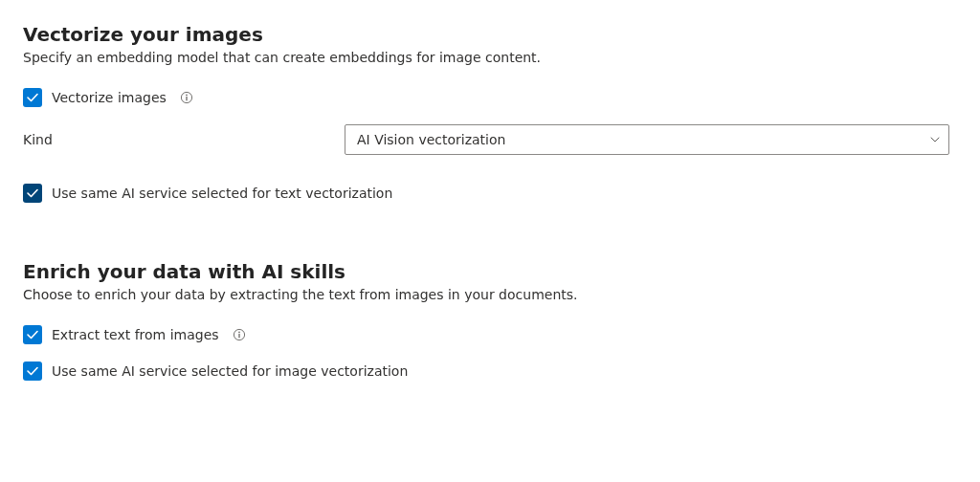  I want to click on extract-text-label: Extract text from images, so click(136, 335).